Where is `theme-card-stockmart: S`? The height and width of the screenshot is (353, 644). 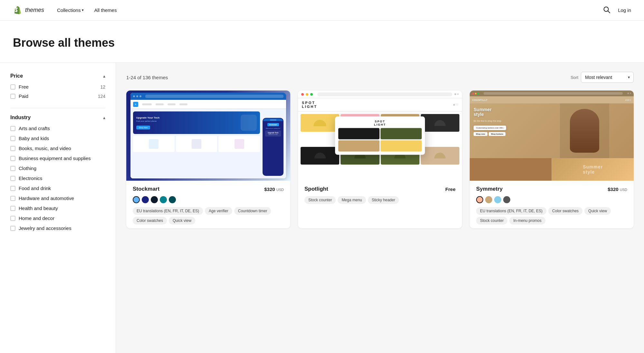
theme-card-stockmart: S is located at coordinates (208, 159).